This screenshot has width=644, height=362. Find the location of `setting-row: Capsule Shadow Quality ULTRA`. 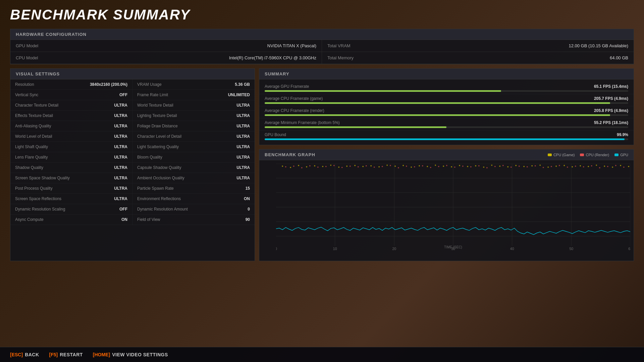

setting-row: Capsule Shadow Quality ULTRA is located at coordinates (194, 168).